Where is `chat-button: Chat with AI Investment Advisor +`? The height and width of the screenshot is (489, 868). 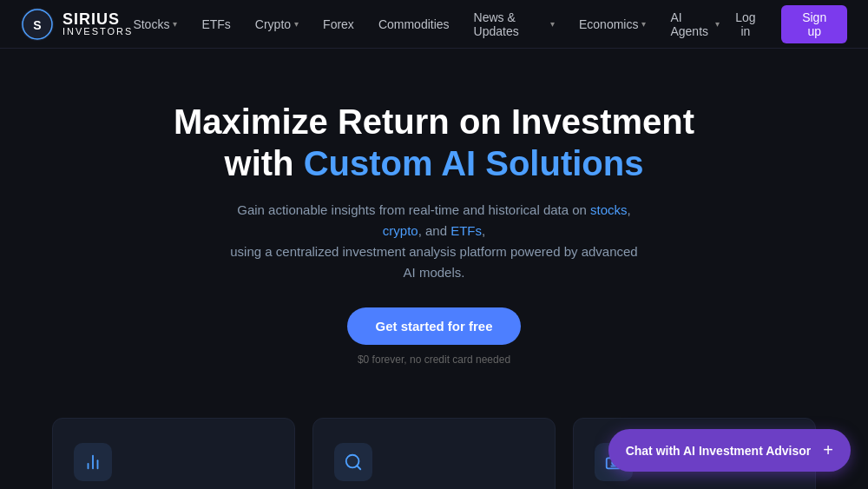
chat-button: Chat with AI Investment Advisor + is located at coordinates (729, 450).